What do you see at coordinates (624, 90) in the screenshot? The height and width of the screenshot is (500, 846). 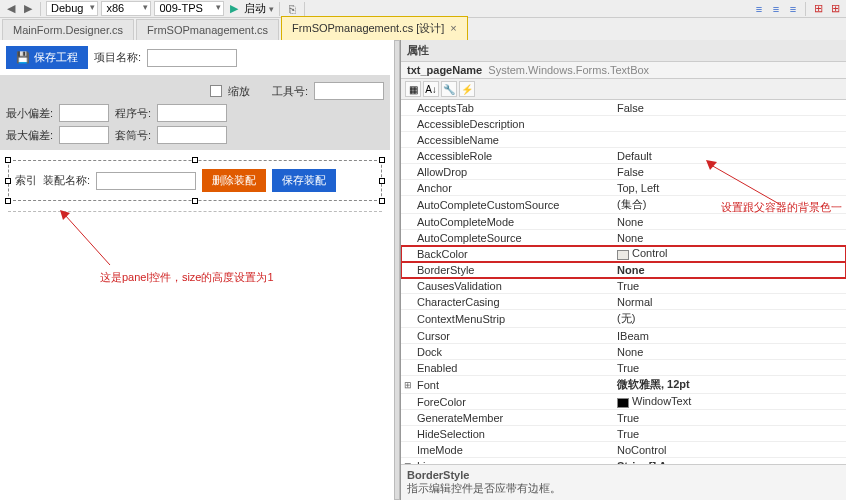 I see `property-toolbar: ▦ A↓ 🔧 ⚡` at bounding box center [624, 90].